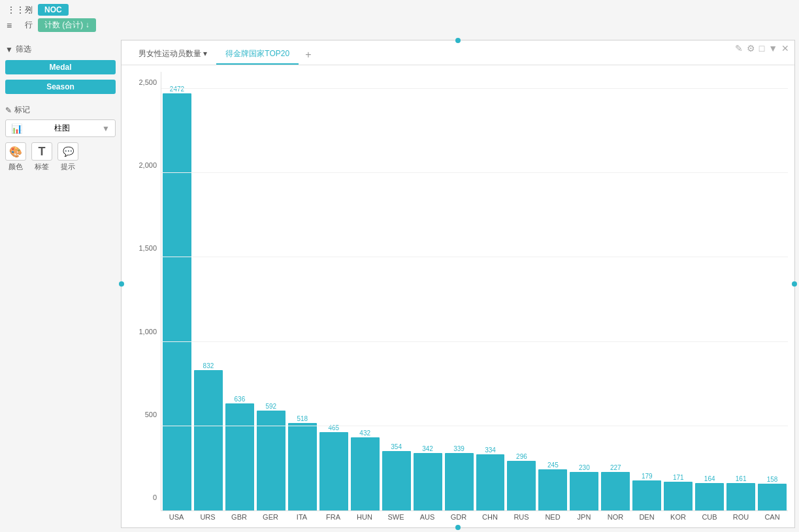 Image resolution: width=799 pixels, height=532 pixels. What do you see at coordinates (208, 291) in the screenshot?
I see `bar-group: 832` at bounding box center [208, 291].